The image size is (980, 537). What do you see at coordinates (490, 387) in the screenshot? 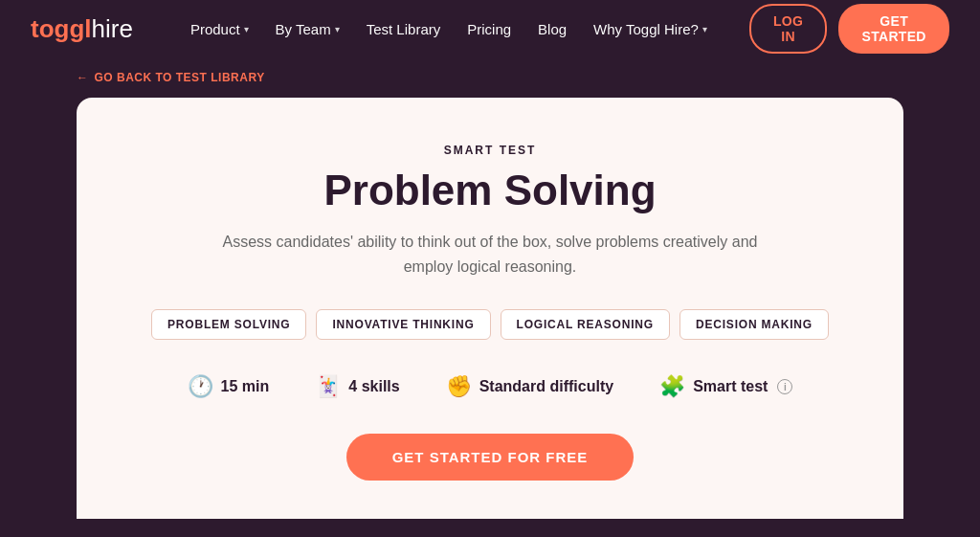
I see `stats-row: 🕐 15 min 🃏 4 skills ✊ Standard difficult…` at bounding box center [490, 387].